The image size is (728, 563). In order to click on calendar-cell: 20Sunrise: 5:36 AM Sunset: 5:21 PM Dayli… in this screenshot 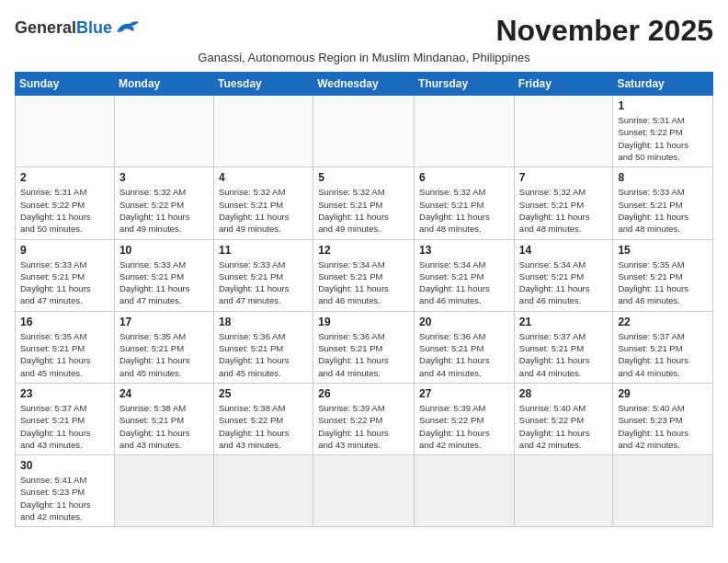, I will do `click(465, 347)`.